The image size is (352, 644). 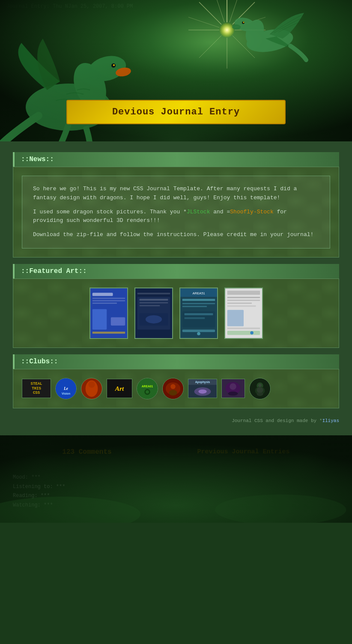 I want to click on reading-value: ***, so click(x=45, y=496).